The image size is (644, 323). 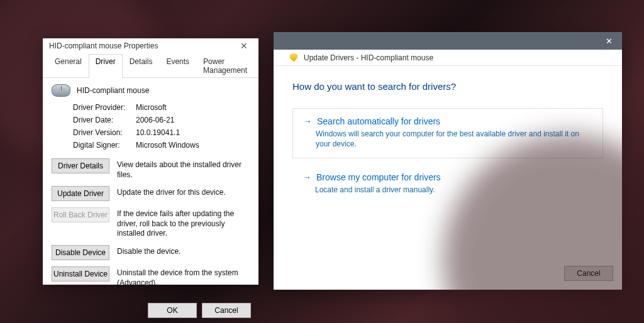 What do you see at coordinates (184, 251) in the screenshot?
I see `disable-device-desc: Disable the device.` at bounding box center [184, 251].